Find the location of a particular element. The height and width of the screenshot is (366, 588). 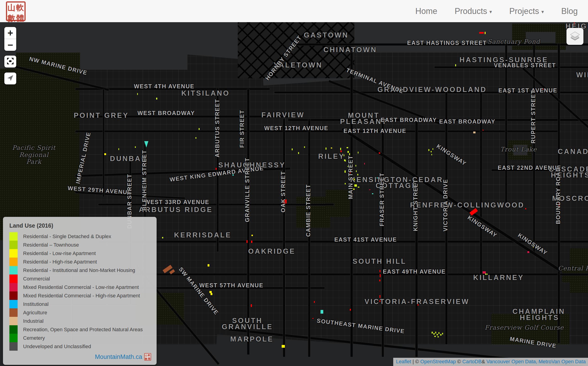

nav-item-home: Home is located at coordinates (426, 11).